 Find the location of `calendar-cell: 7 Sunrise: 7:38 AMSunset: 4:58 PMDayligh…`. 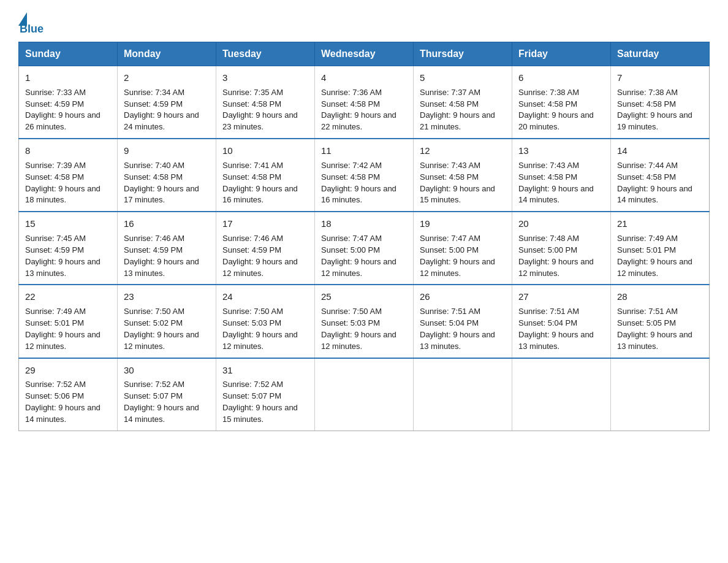

calendar-cell: 7 Sunrise: 7:38 AMSunset: 4:58 PMDayligh… is located at coordinates (661, 103).